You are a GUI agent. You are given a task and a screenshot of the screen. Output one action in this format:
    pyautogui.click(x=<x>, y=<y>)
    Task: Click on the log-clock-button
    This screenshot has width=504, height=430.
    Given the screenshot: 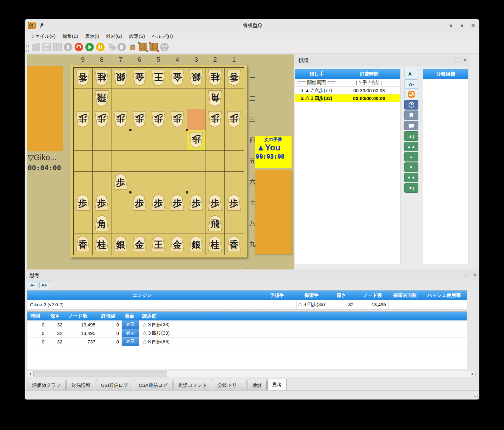 What is the action you would take?
    pyautogui.click(x=111, y=47)
    